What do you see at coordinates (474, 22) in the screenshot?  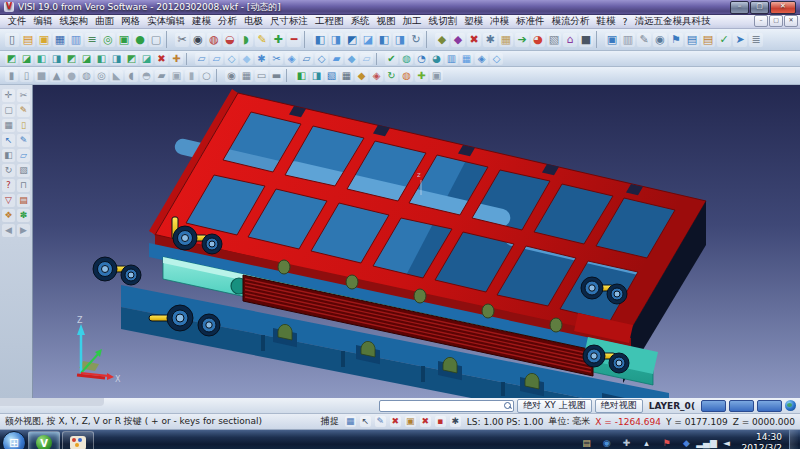 I see `menu-item-15: 塑模` at bounding box center [474, 22].